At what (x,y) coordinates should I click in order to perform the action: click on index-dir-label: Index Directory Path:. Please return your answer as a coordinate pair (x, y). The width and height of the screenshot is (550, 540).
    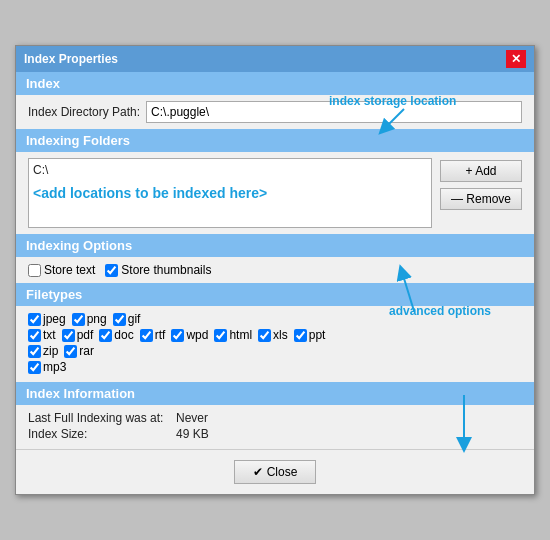
    Looking at the image, I should click on (84, 112).